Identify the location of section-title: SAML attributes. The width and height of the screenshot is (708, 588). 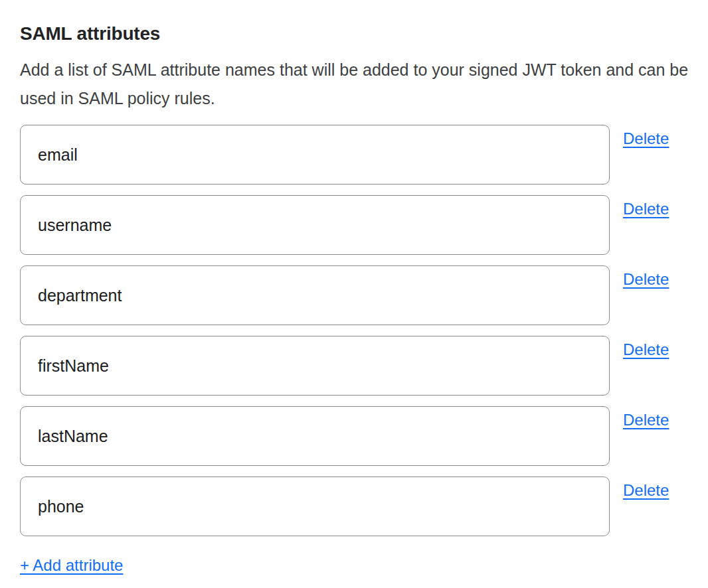
(364, 34).